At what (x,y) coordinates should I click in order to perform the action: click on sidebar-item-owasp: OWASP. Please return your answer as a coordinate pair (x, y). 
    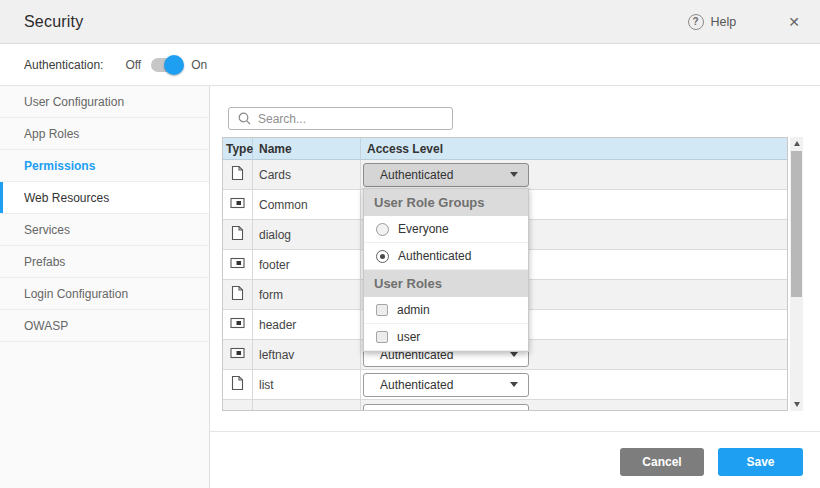
    Looking at the image, I should click on (104, 326).